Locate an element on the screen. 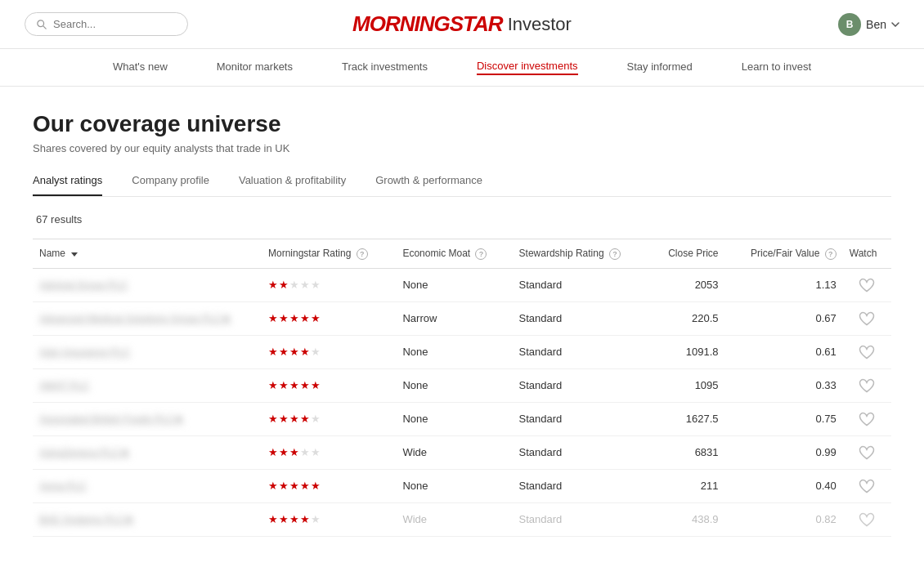 This screenshot has width=924, height=576. logo: MORNINGSTAR Investor is located at coordinates (462, 25).